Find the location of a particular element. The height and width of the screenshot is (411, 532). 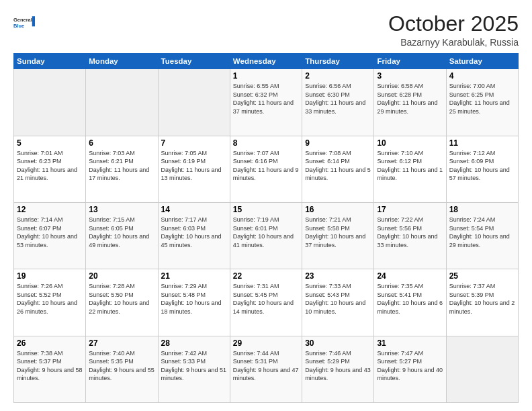

cell-info: Sunrise: 7:38 AM Sunset: 5:37 PM Dayligh… is located at coordinates (50, 366).